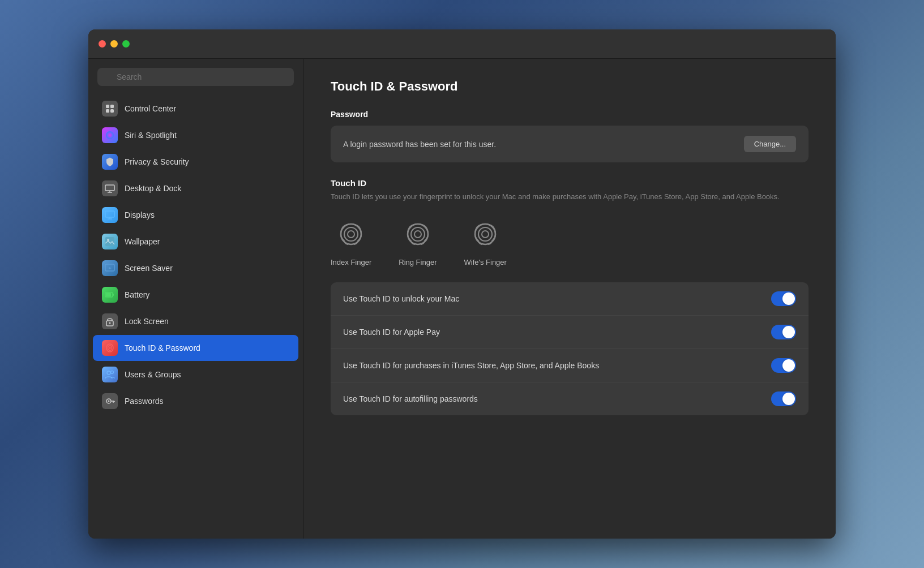  Describe the element at coordinates (110, 295) in the screenshot. I see `battery-icon` at that location.